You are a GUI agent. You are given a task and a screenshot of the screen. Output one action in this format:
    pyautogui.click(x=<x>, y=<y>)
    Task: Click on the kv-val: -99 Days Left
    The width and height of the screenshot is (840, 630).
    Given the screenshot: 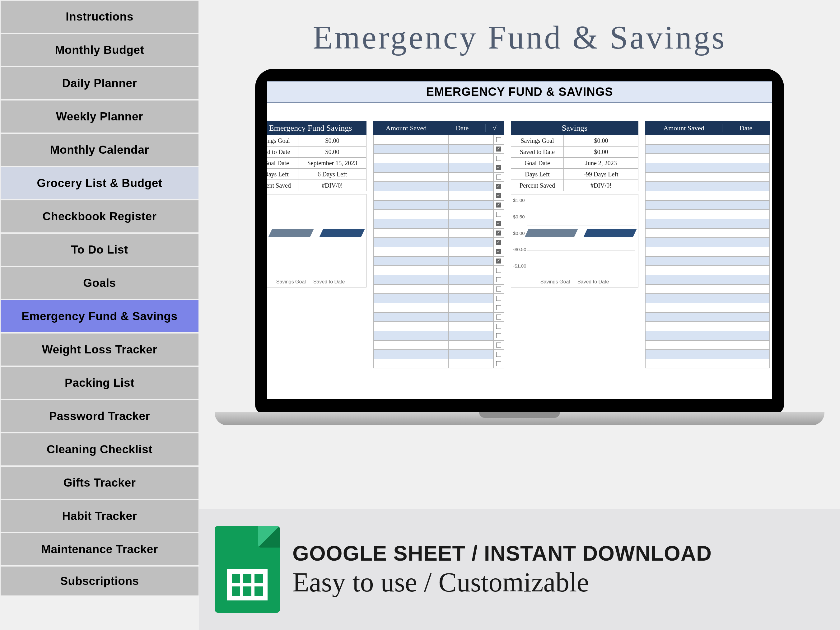 What is the action you would take?
    pyautogui.click(x=601, y=174)
    